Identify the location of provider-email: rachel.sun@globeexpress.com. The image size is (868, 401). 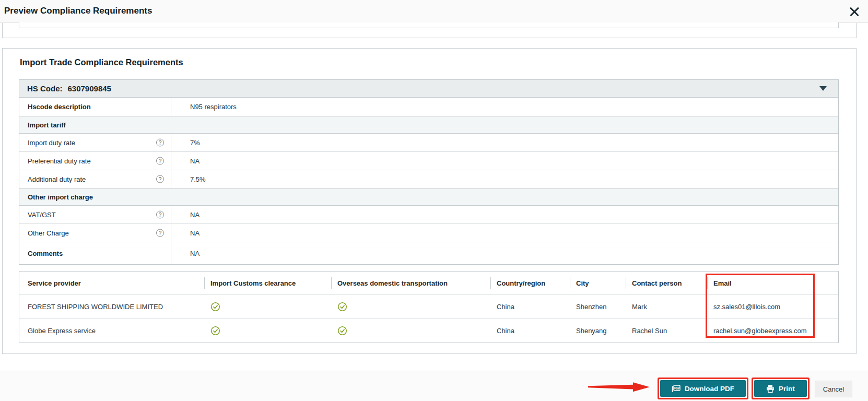
(773, 331).